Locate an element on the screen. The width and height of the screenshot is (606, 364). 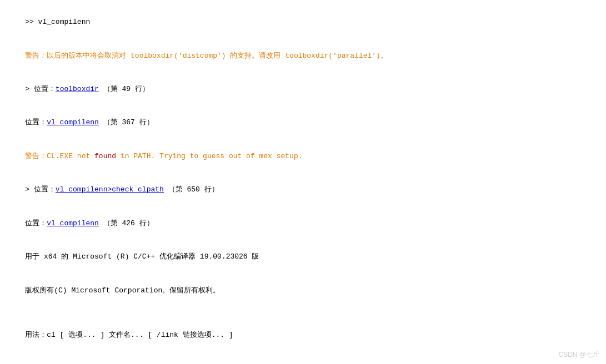
line-location-1: > 位置：toolboxdir （第 49 行） is located at coordinates (303, 89).